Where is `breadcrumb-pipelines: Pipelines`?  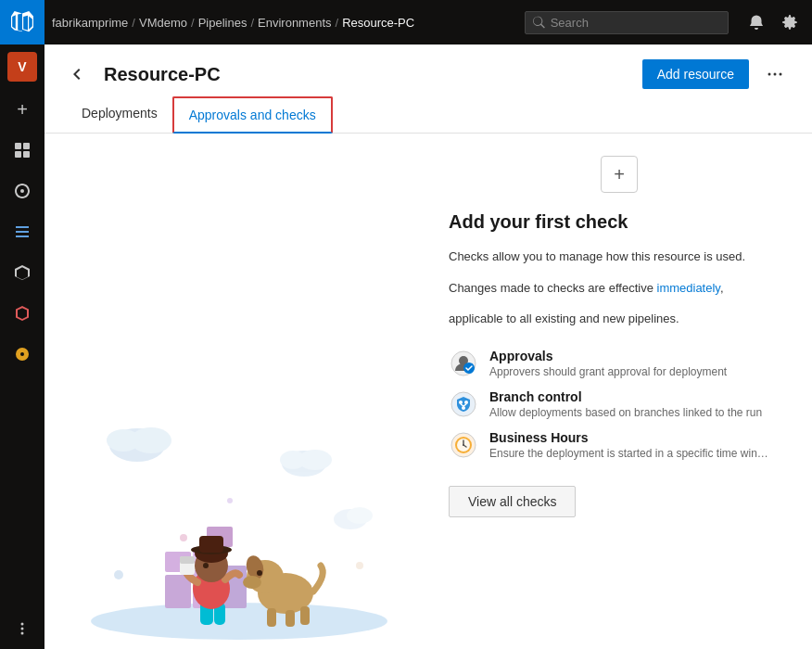 breadcrumb-pipelines: Pipelines is located at coordinates (222, 22).